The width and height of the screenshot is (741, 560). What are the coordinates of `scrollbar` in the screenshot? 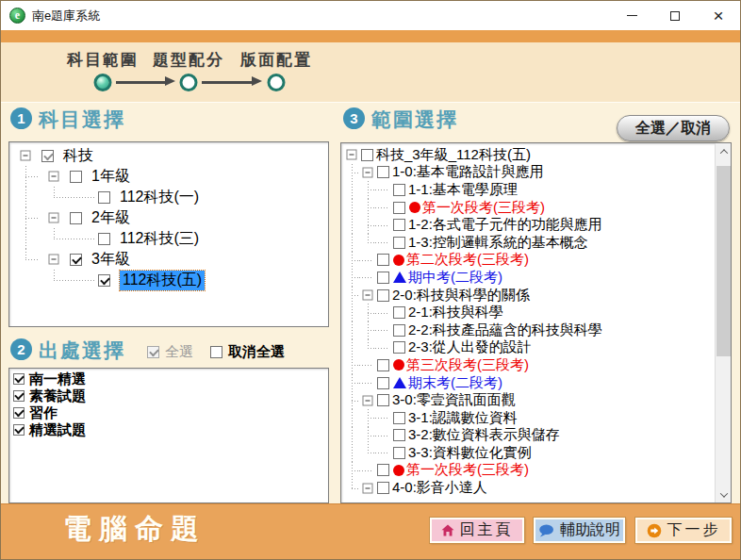 It's located at (722, 322).